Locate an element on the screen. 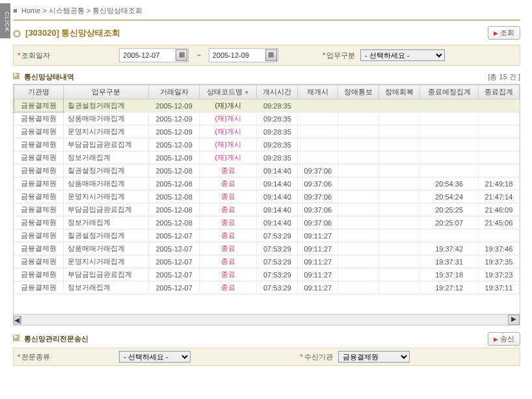 This screenshot has width=532, height=399. table-row: 금융결제원부담금입금완료집계2005-12-09(재)개시09:28:35 is located at coordinates (267, 145).